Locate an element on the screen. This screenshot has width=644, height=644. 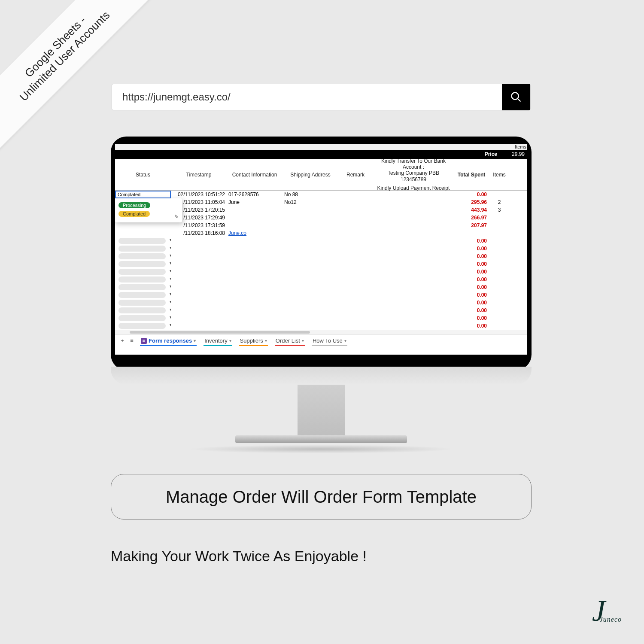
status-cell-active: Complated is located at coordinates (143, 194).